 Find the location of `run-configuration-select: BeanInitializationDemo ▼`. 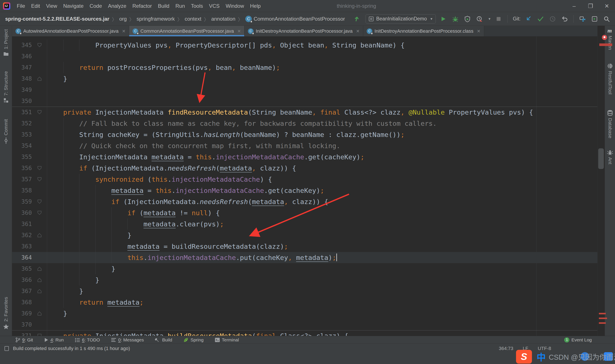

run-configuration-select: BeanInitializationDemo ▼ is located at coordinates (401, 19).